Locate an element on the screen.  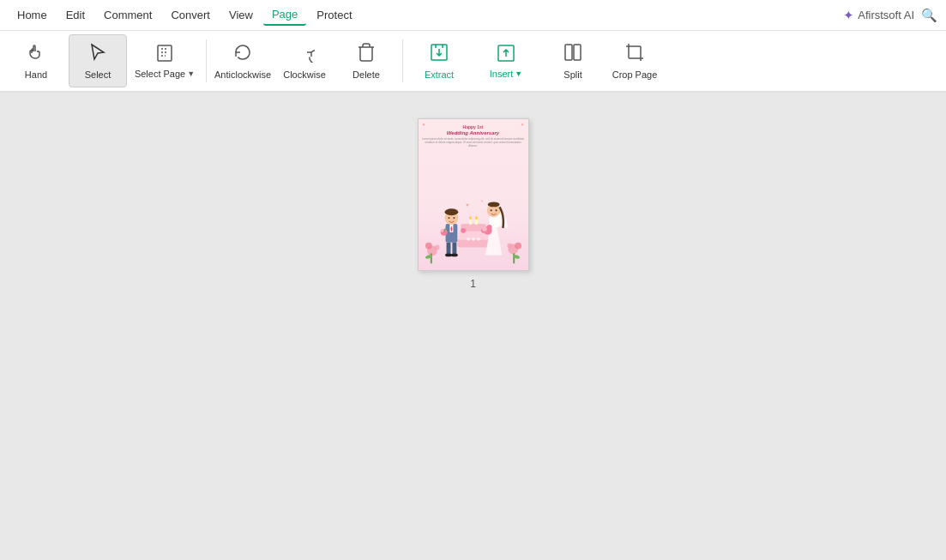
card-text: Lorem ipsum dolor sit amet, consectetur … is located at coordinates (473, 142).